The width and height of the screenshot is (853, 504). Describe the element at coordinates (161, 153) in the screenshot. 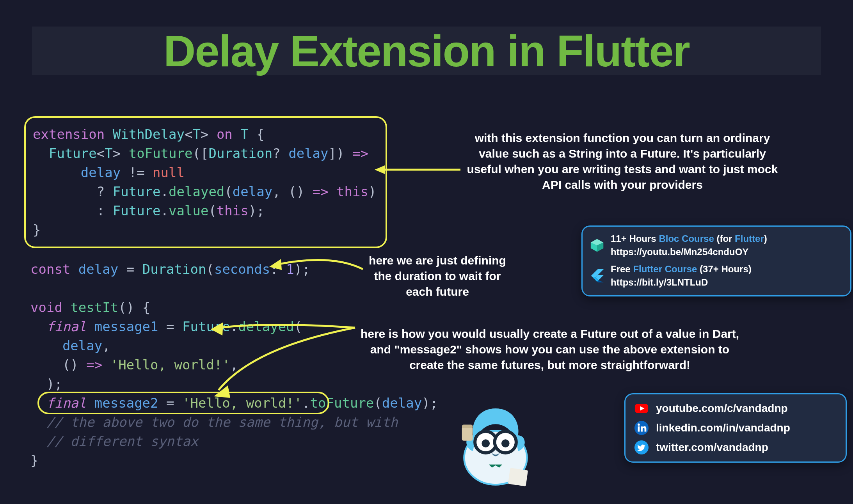

I see `fn-tofuture: toFuture` at that location.